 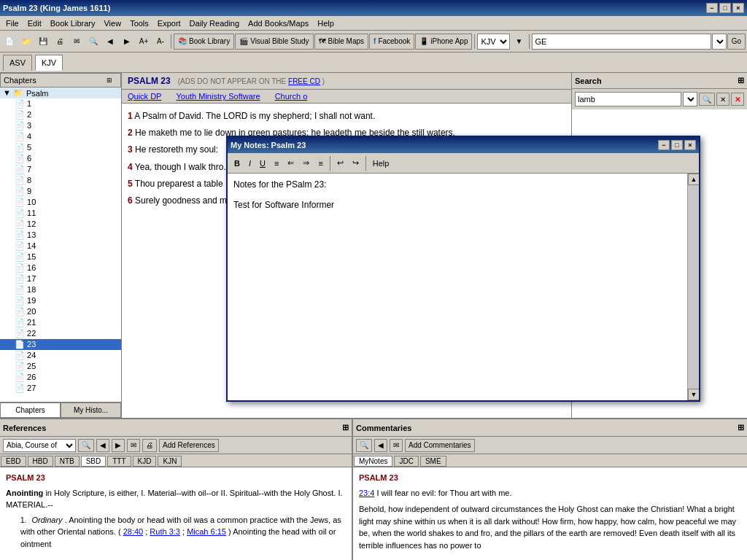 What do you see at coordinates (61, 159) in the screenshot?
I see `chapter-6: 📄 6` at bounding box center [61, 159].